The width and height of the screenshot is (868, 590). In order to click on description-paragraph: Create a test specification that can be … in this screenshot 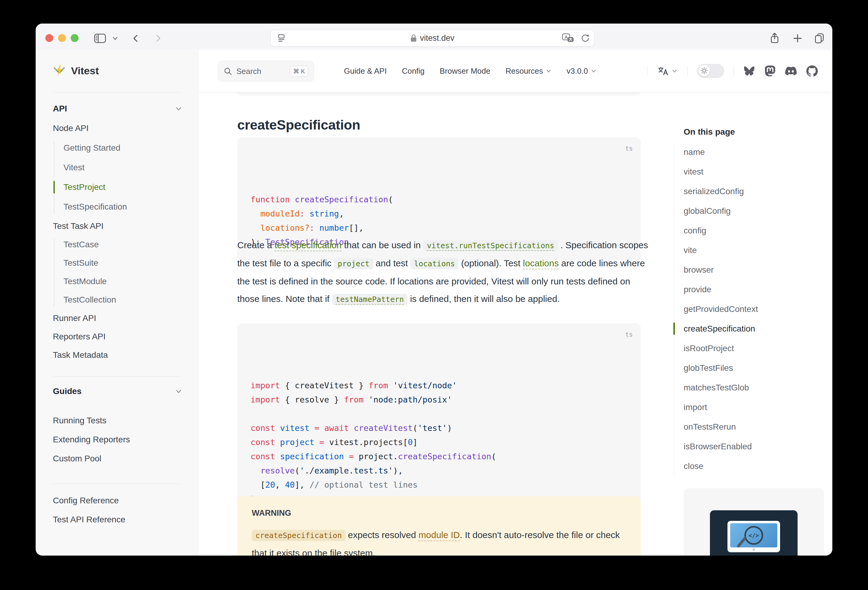, I will do `click(443, 272)`.